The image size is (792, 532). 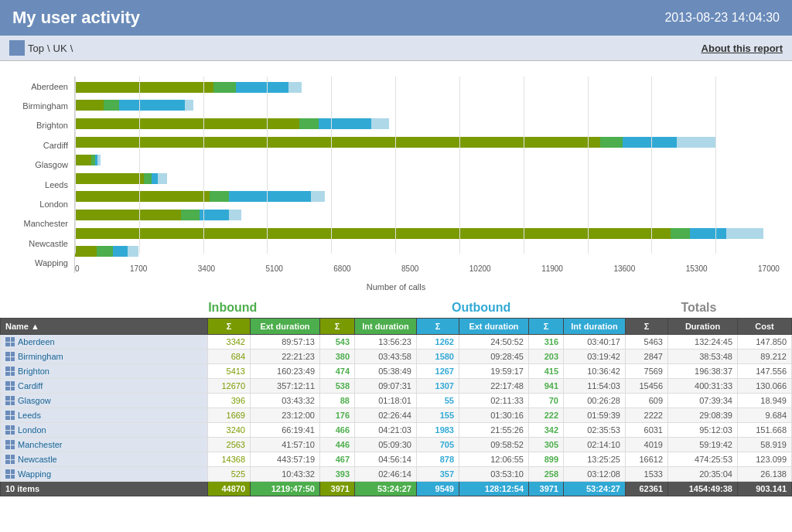 What do you see at coordinates (647, 430) in the screenshot?
I see `table-cell: 6031` at bounding box center [647, 430].